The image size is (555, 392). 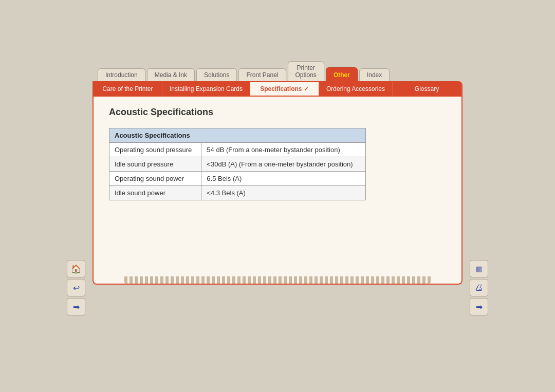 I want to click on back-icon: ↩, so click(x=76, y=288).